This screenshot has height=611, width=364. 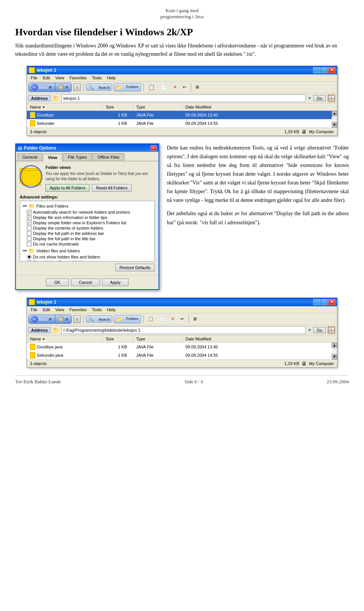 What do you see at coordinates (334, 125) in the screenshot?
I see `scroll-down-button: ▼` at bounding box center [334, 125].